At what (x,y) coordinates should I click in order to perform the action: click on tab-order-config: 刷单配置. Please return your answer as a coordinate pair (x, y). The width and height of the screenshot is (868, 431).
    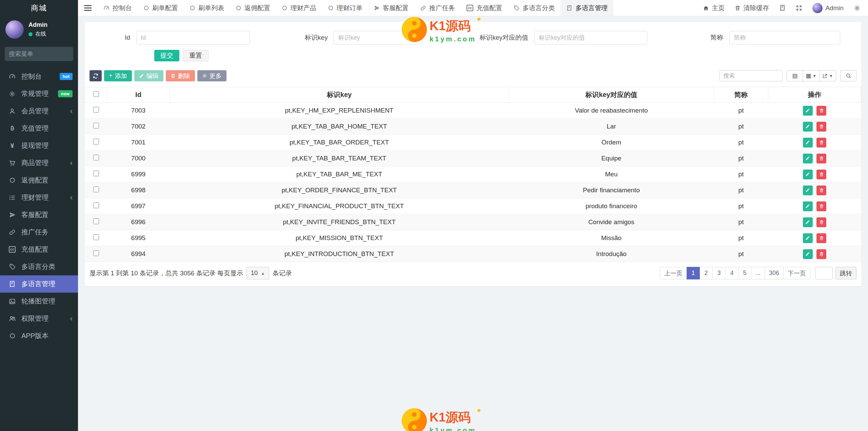
    Looking at the image, I should click on (161, 8).